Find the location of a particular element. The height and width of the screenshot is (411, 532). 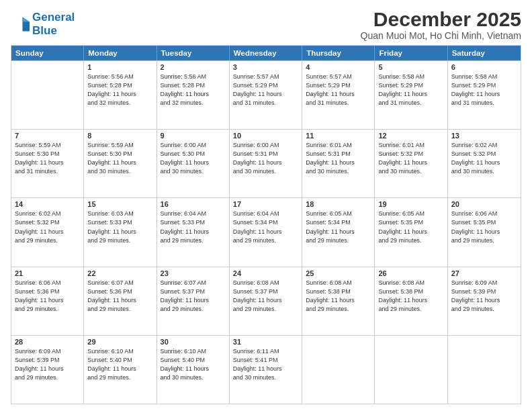

calendar-cell: 11Sunrise: 6:01 AM Sunset: 5:31 PM Dayli… is located at coordinates (339, 164).